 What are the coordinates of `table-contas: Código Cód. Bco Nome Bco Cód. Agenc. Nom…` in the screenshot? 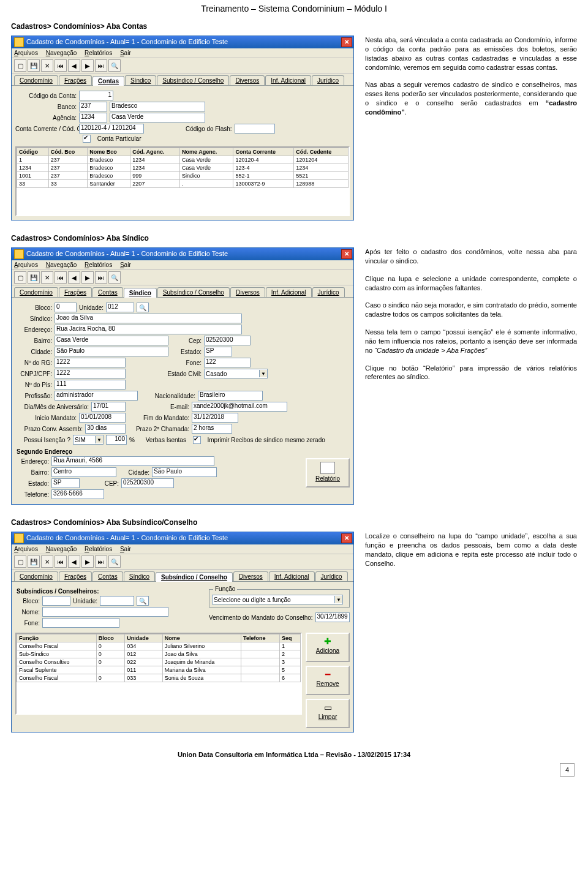 It's located at (183, 168).